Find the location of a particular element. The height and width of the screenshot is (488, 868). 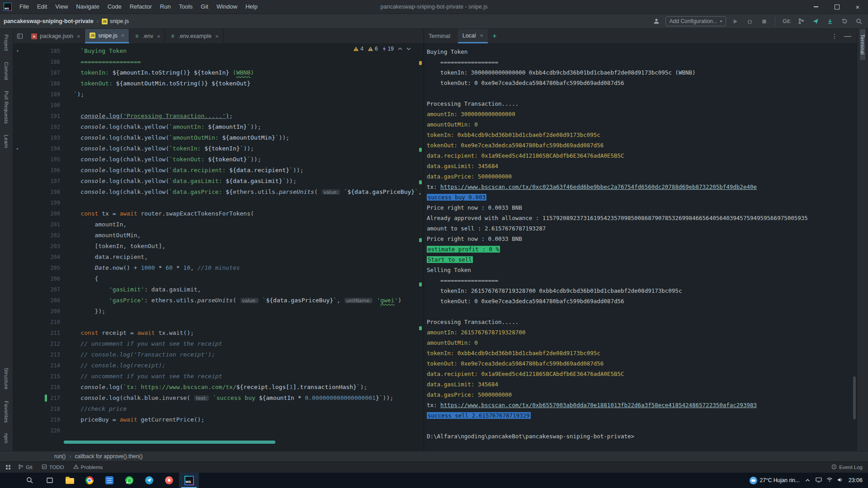

editor-tab--env-example: ≡.env.example× is located at coordinates (194, 36).